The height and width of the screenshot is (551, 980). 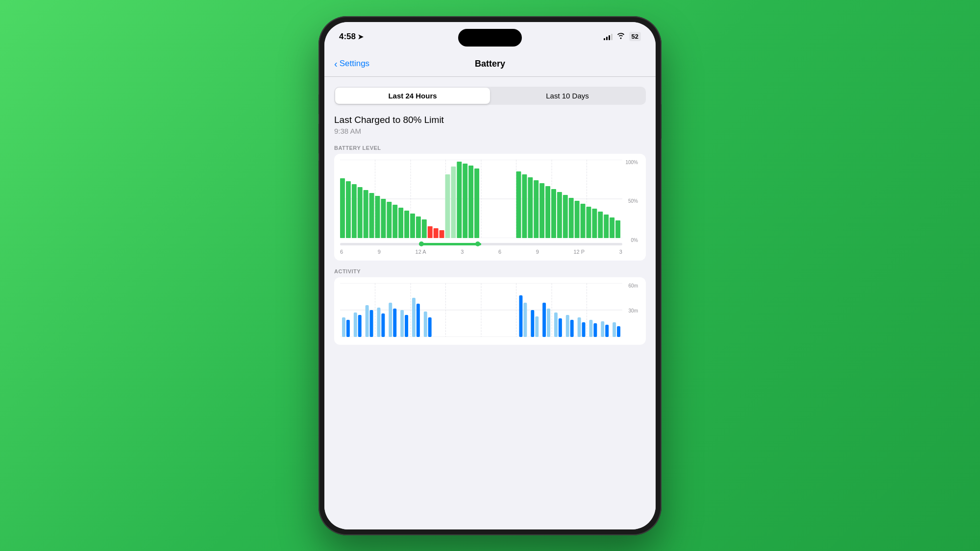 What do you see at coordinates (347, 37) in the screenshot?
I see `time-label: 4:58` at bounding box center [347, 37].